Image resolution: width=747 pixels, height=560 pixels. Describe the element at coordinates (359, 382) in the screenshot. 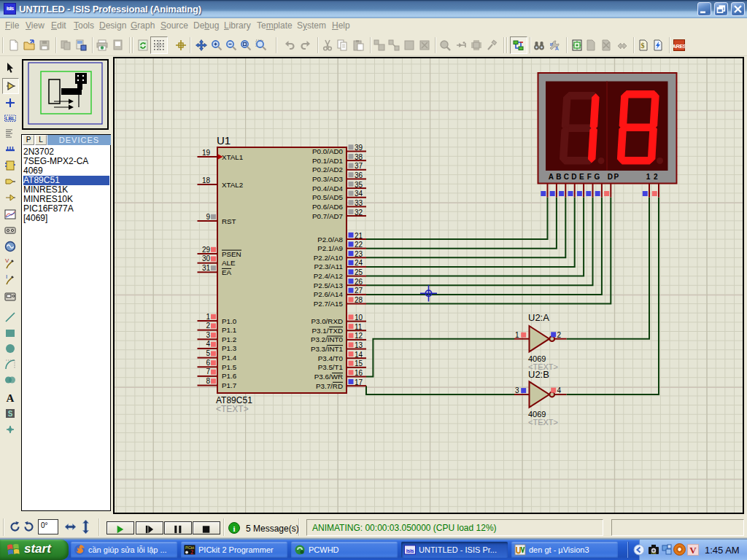

I see `svg-text: 17` at that location.